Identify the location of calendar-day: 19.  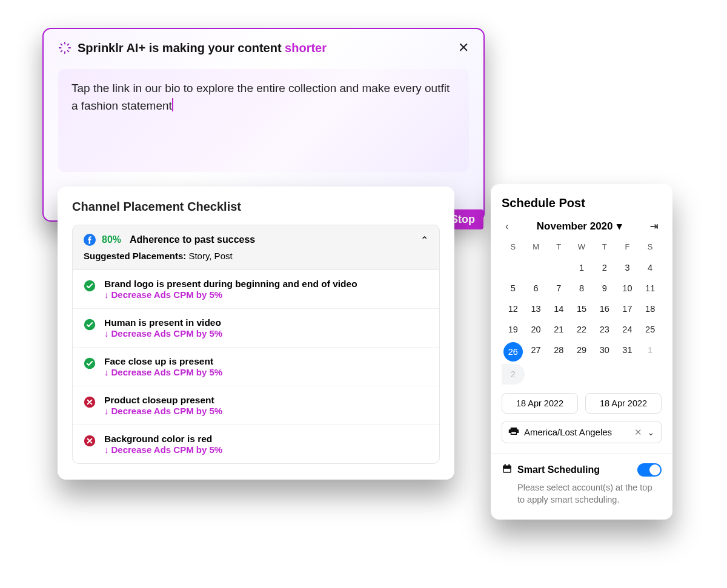
(513, 329).